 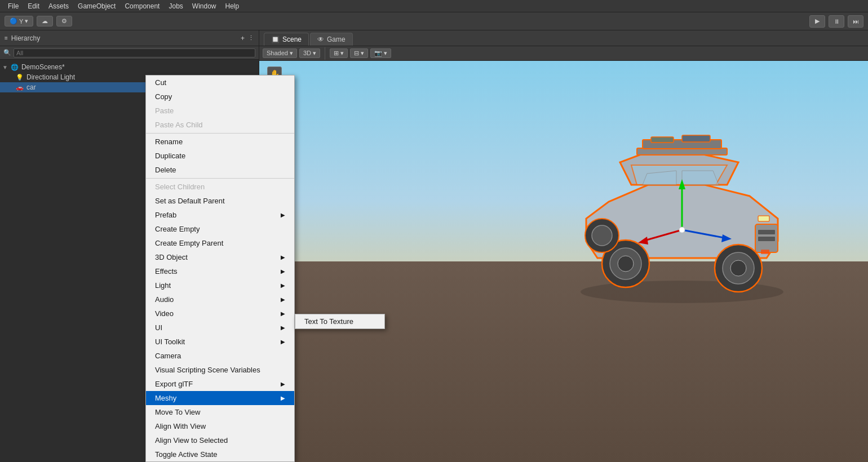 I want to click on hierarchy-search-bar: 🔍, so click(x=130, y=53).